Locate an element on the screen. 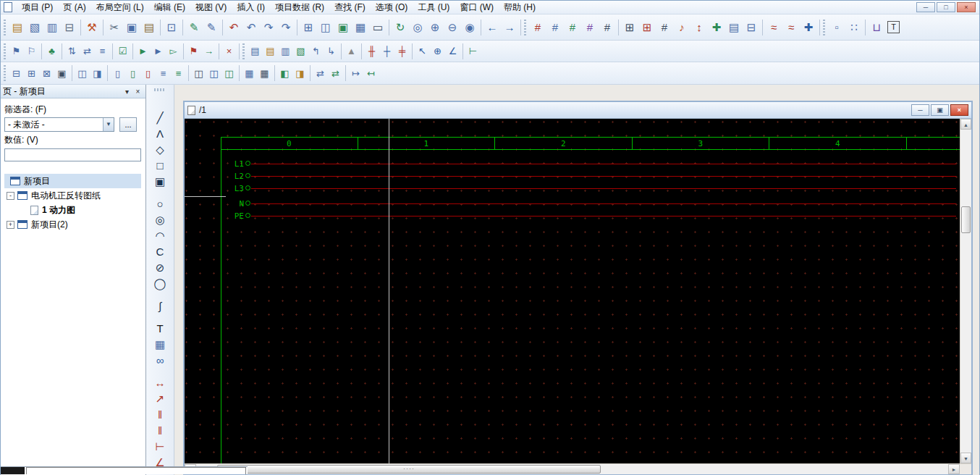 The image size is (980, 475). export-page-data-button: ↦ is located at coordinates (356, 74).